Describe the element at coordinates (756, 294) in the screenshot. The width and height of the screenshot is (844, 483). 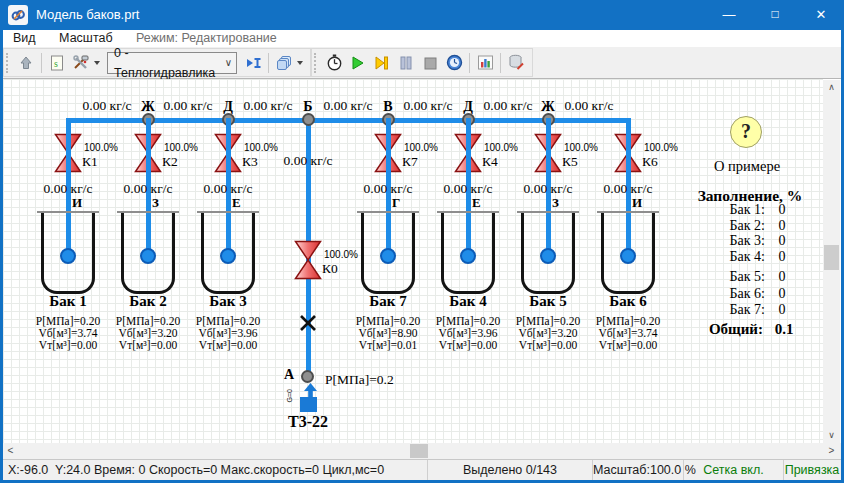
I see `fill-row: Бак 6:0` at that location.